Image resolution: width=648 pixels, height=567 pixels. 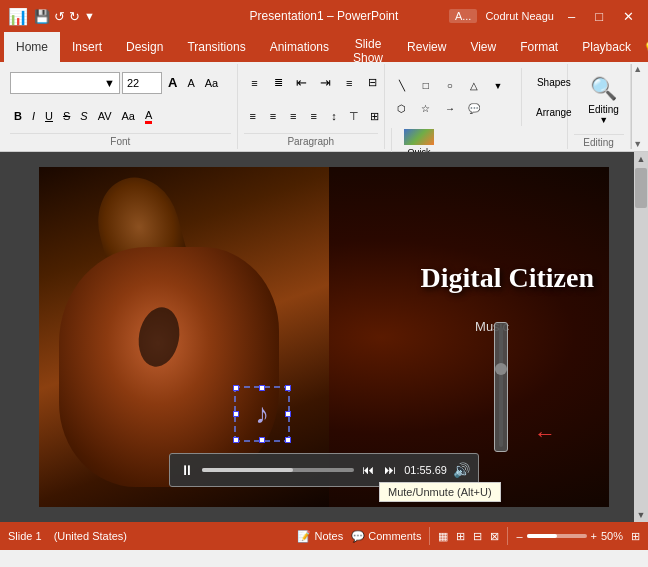 What do you see at coordinates (236, 414) in the screenshot?
I see `handle-ml` at bounding box center [236, 414].